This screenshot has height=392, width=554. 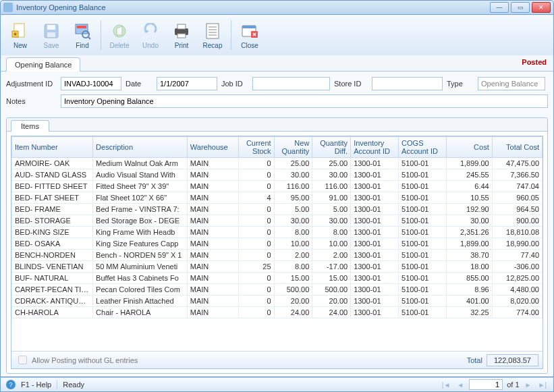 I want to click on table-cell: Medium Walnut Oak Arm, so click(x=140, y=163).